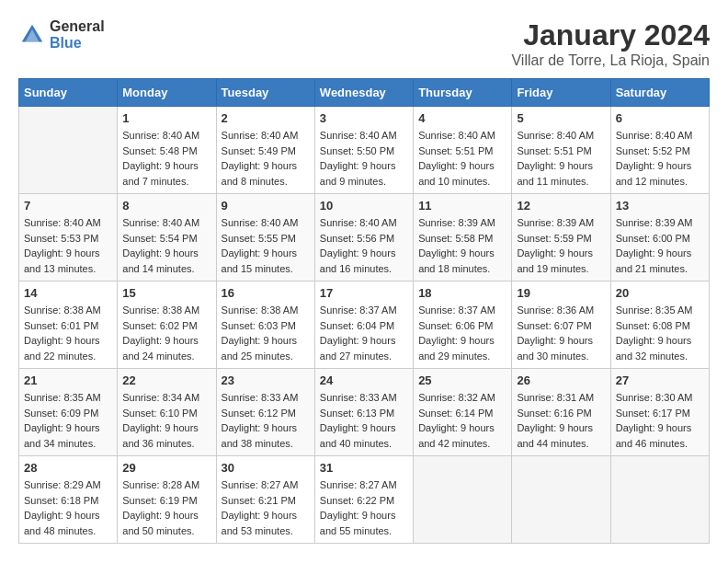  I want to click on calendar-week-row: 7 Sunrise: 8:40 AMSunset: 5:53 PMDayligh…, so click(364, 237).